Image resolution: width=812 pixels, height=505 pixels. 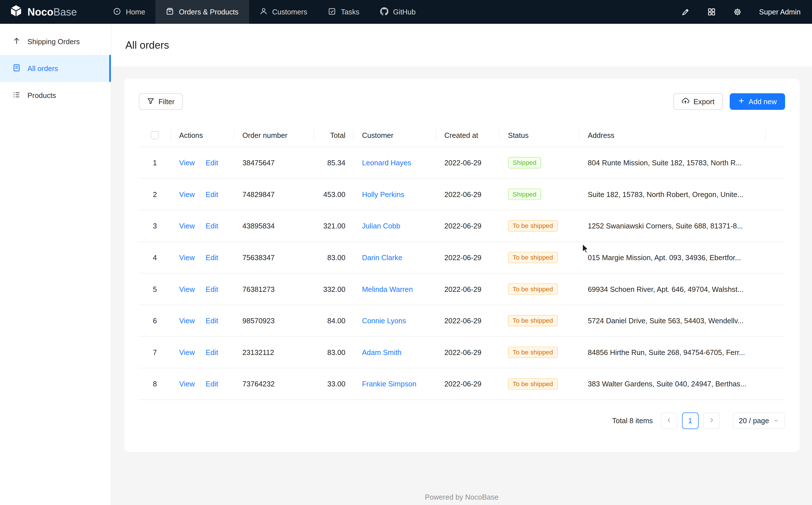 I want to click on nav-item-tasks: Tasks, so click(x=343, y=12).